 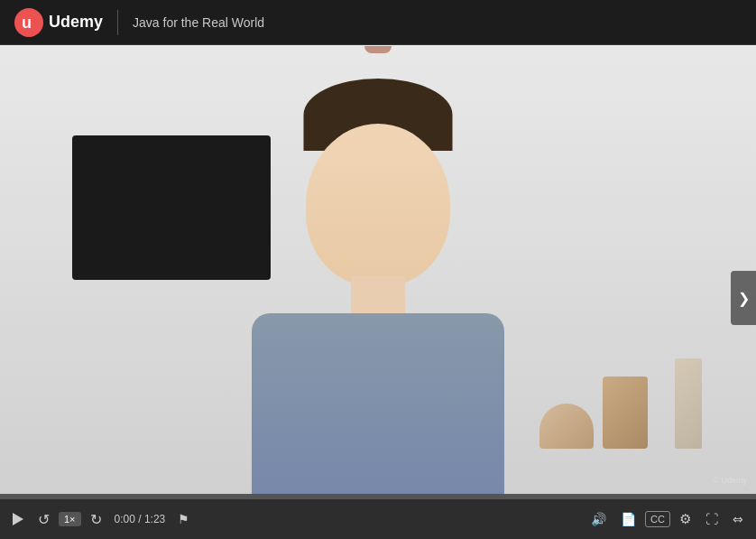 I want to click on play-button, so click(x=18, y=519).